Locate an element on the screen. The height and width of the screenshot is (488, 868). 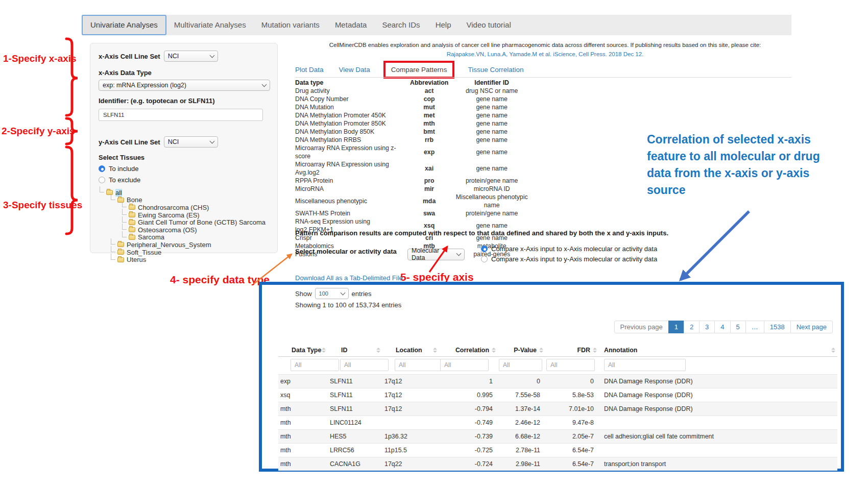
x-data-type-select: exp: mRNA Expression (log2) is located at coordinates (184, 85).